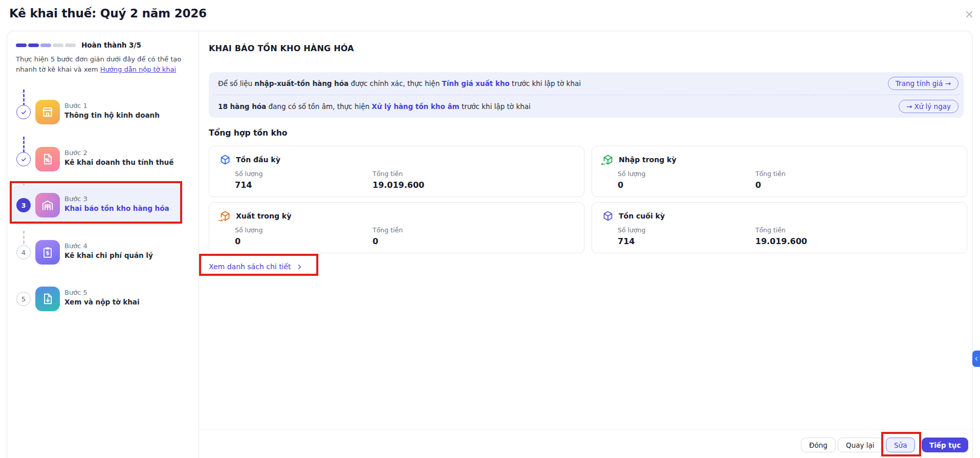  Describe the element at coordinates (603, 164) in the screenshot. I see `arrow-in-glyph: ←` at that location.